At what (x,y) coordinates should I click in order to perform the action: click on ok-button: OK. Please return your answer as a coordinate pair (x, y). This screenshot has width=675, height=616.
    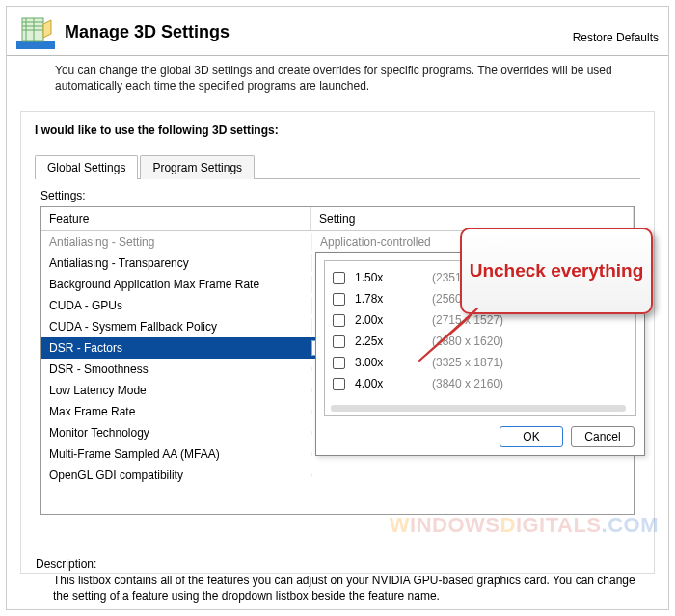
    Looking at the image, I should click on (531, 437).